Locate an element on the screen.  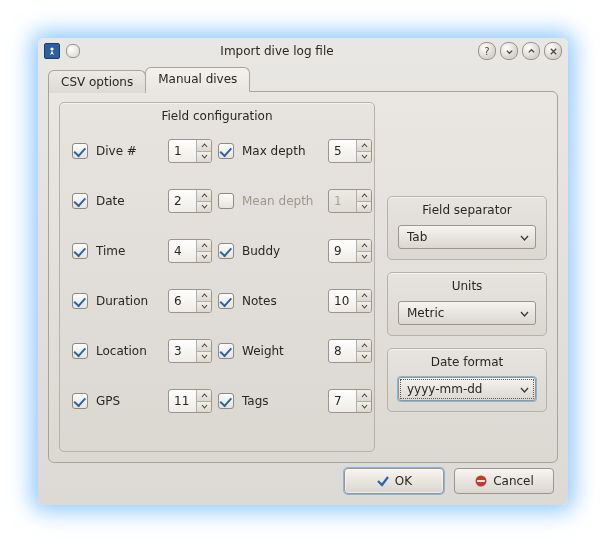
units-group: Units Metric is located at coordinates (467, 304).